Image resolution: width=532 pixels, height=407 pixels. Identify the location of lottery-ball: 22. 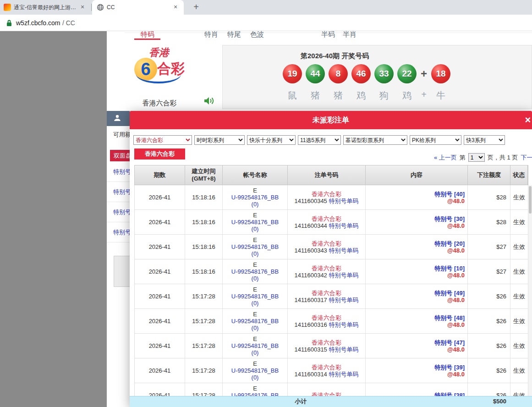
(407, 74).